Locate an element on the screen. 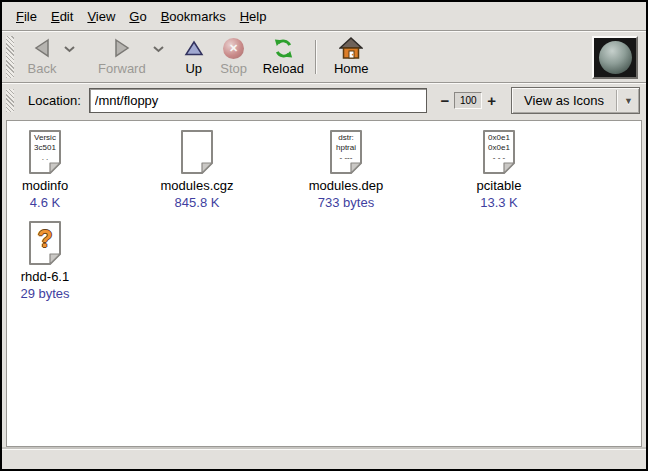 This screenshot has width=648, height=471. back-button: Back is located at coordinates (42, 57).